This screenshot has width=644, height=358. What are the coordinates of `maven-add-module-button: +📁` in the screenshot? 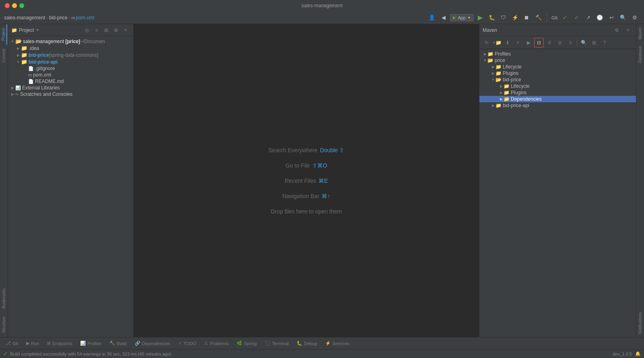 It's located at (497, 43).